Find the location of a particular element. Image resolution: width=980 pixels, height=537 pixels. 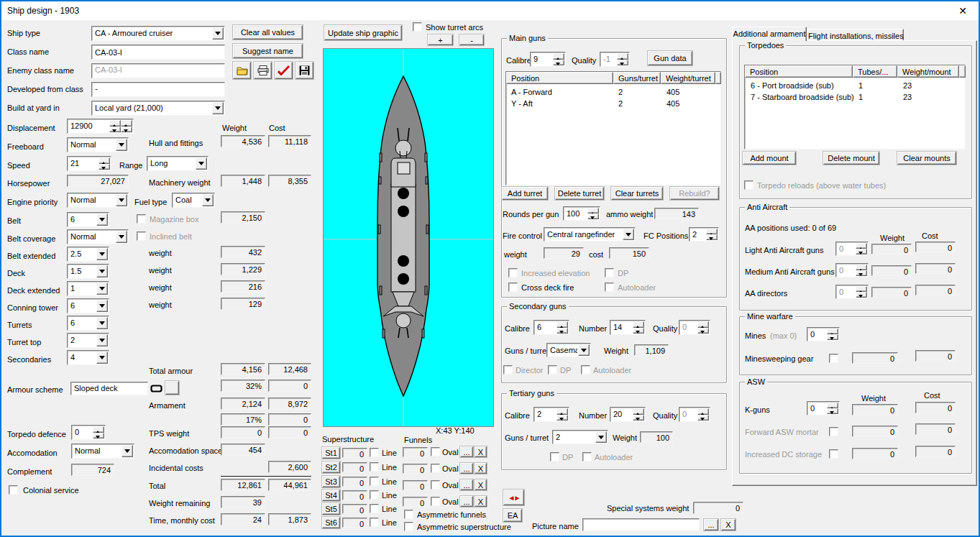

main-guns-col-guns: Guns/turret is located at coordinates (637, 78).